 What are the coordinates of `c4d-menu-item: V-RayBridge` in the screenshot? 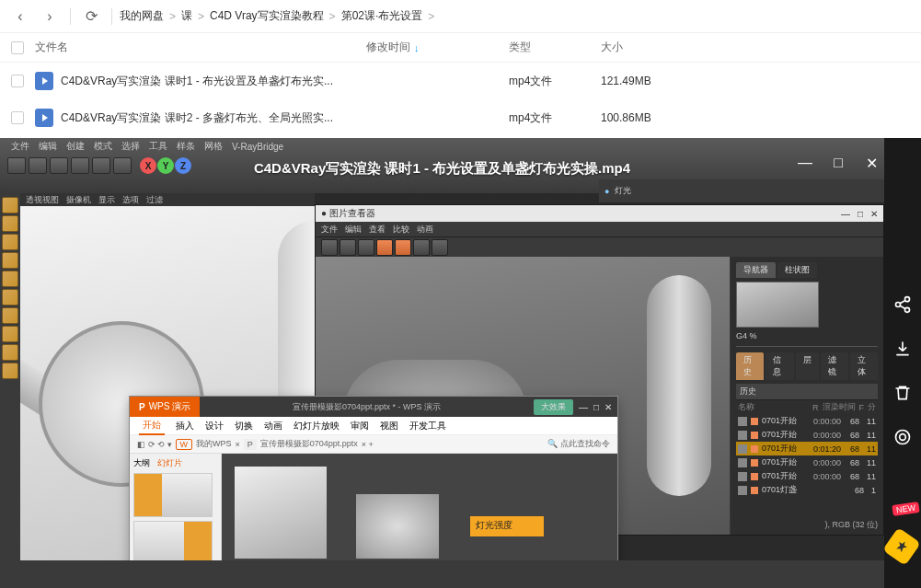 It's located at (258, 147).